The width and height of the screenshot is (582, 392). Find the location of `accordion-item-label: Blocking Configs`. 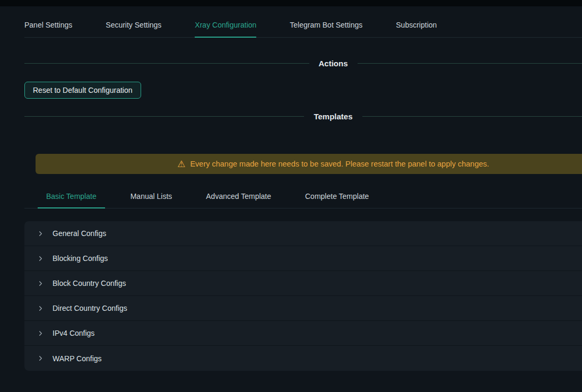

accordion-item-label: Blocking Configs is located at coordinates (80, 258).